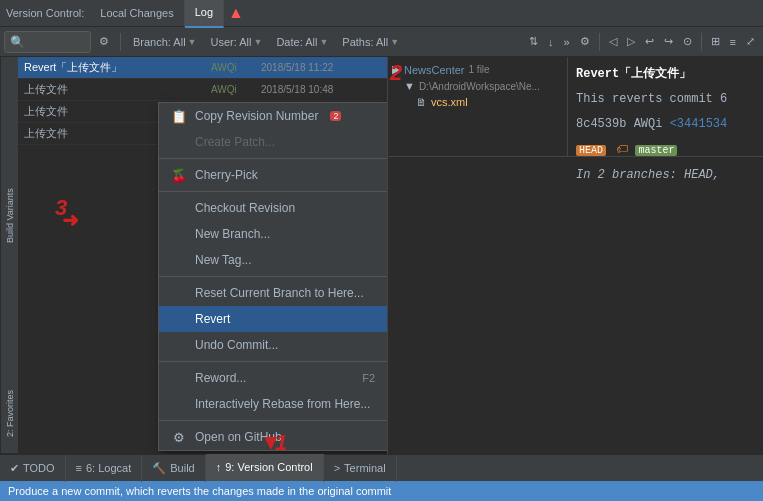 This screenshot has height=501, width=763. Describe the element at coordinates (650, 42) in the screenshot. I see `btn3: ↩` at that location.